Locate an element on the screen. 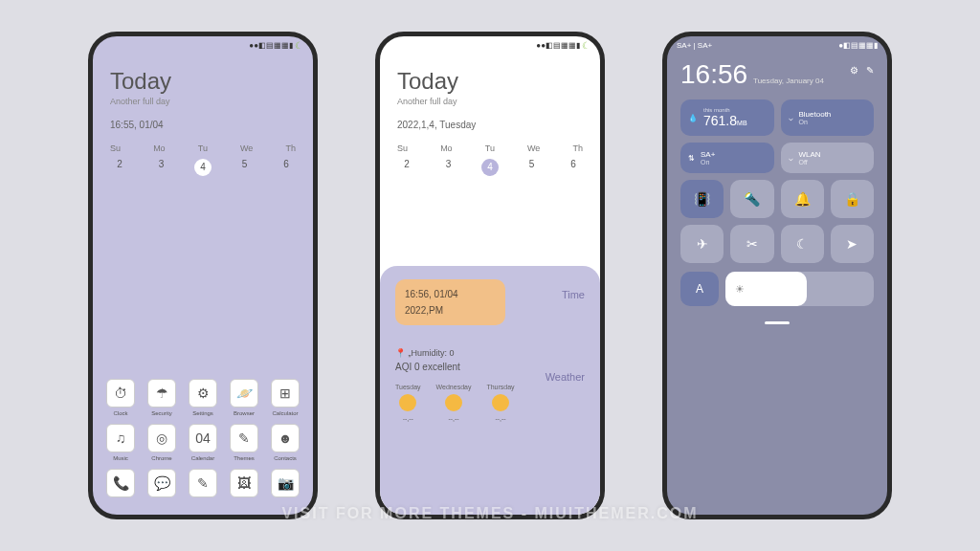 The height and width of the screenshot is (551, 980). bluetooth-tile: ⌵ Bluetooth On is located at coordinates (828, 118).